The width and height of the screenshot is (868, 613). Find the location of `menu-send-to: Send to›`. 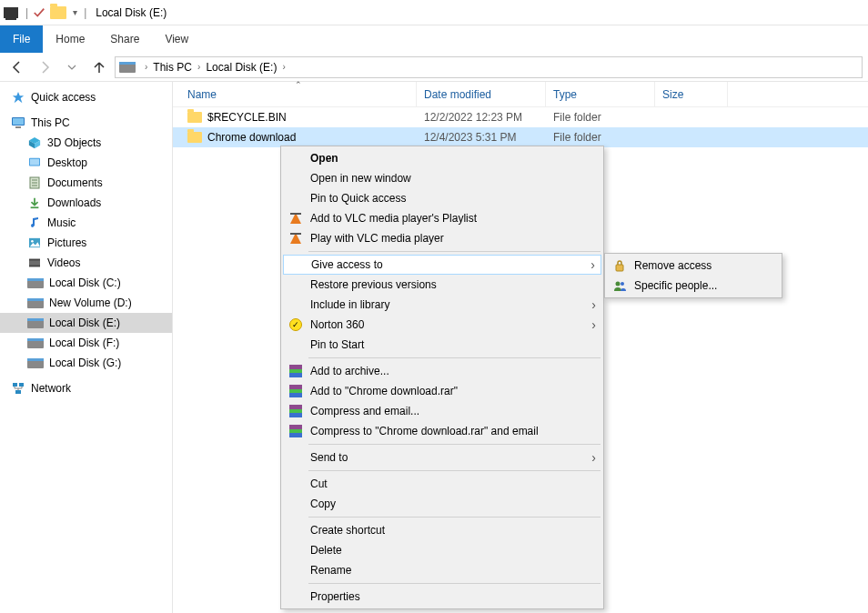

menu-send-to: Send to› is located at coordinates (442, 457).